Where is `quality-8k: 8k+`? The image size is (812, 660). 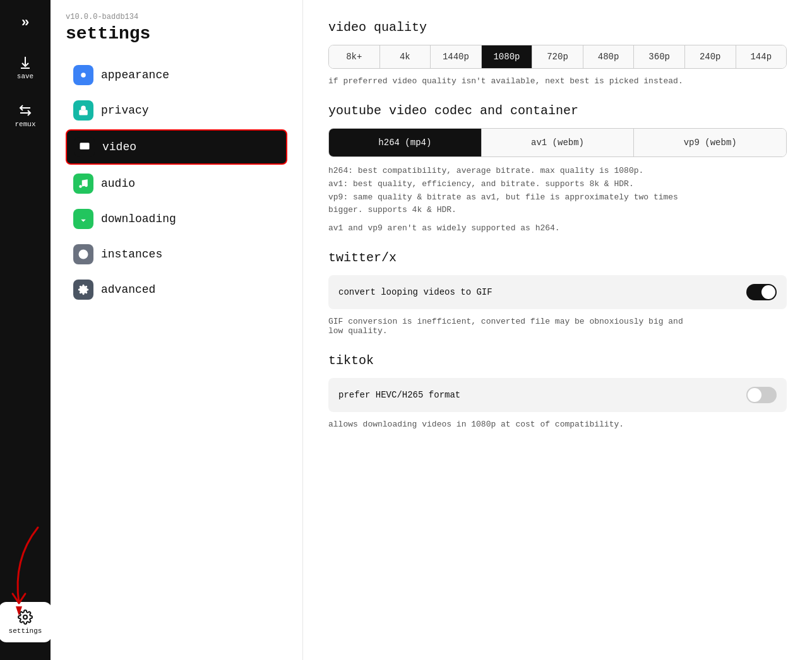 quality-8k: 8k+ is located at coordinates (355, 57).